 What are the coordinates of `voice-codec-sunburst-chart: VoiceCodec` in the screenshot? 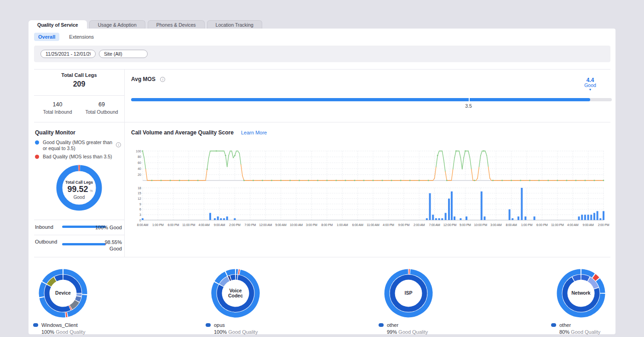 It's located at (236, 293).